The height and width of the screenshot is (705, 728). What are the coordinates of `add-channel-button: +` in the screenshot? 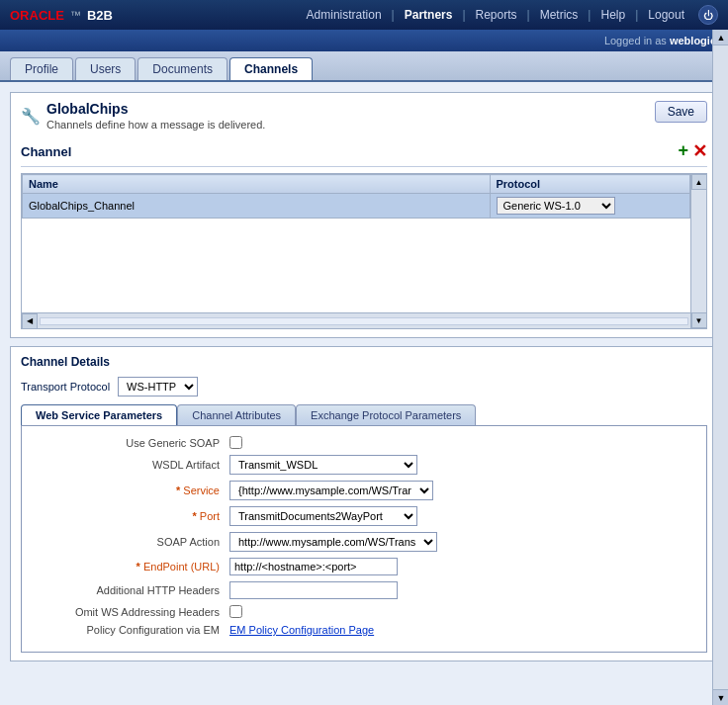 It's located at (682, 151).